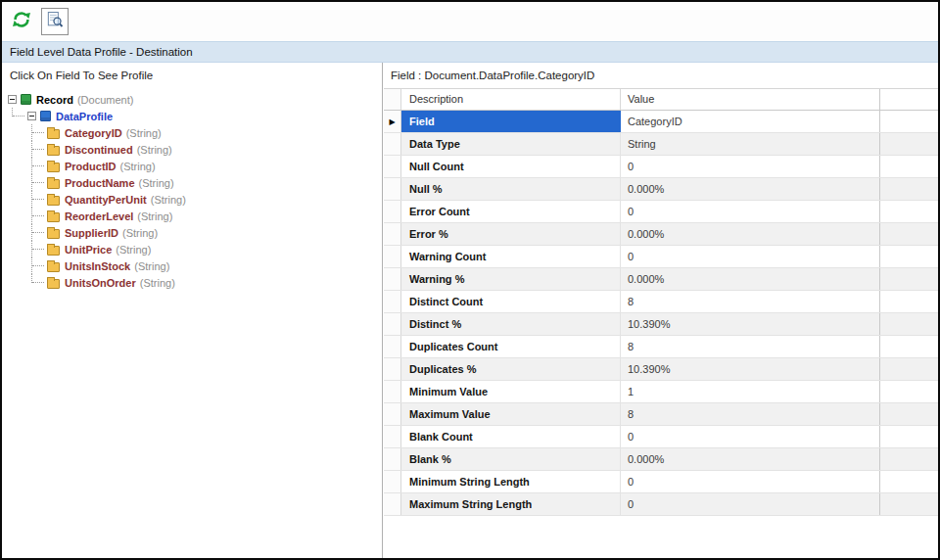 Image resolution: width=940 pixels, height=560 pixels. I want to click on grid-row: Minimum String Length 0, so click(661, 482).